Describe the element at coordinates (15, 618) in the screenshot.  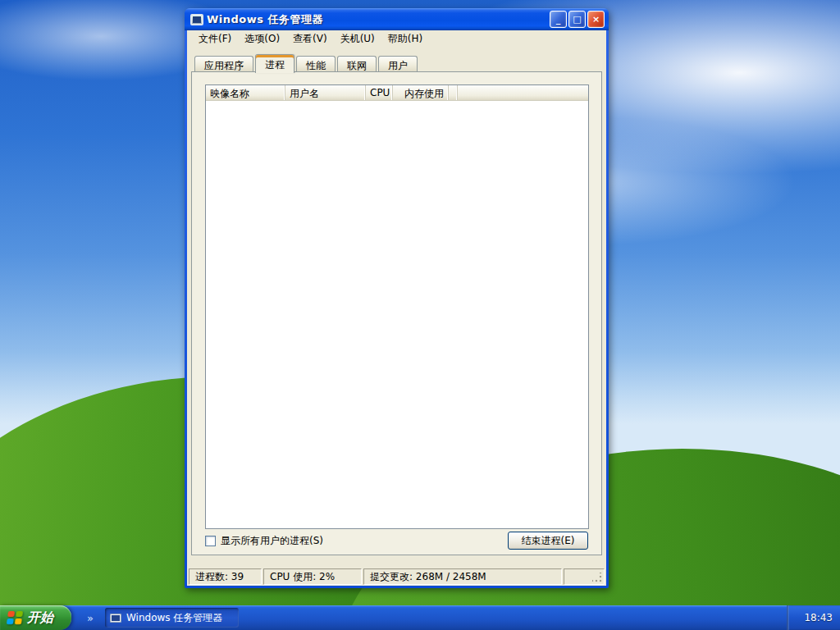
I see `windows-flag-icon` at that location.